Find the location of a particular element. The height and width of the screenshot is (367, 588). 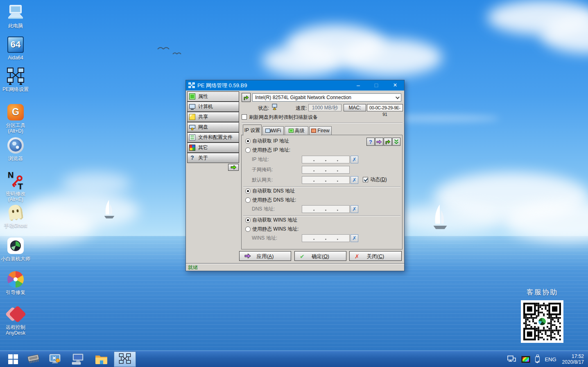

radio-auto-wins-label: 自动获取 WINS 地址 is located at coordinates (275, 220).